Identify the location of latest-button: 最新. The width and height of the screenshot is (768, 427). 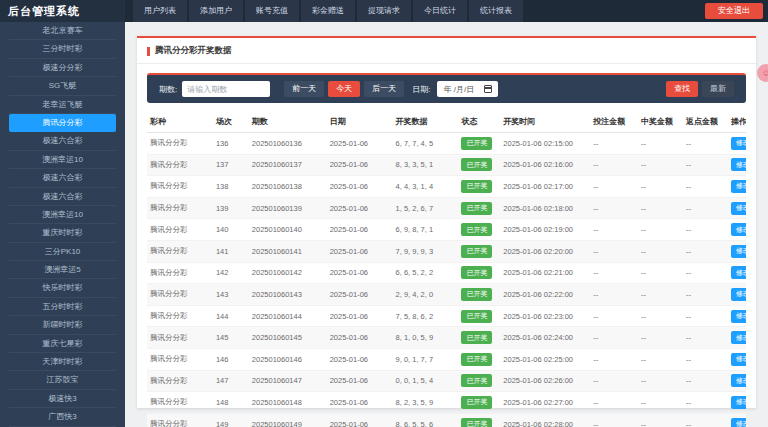
(718, 89).